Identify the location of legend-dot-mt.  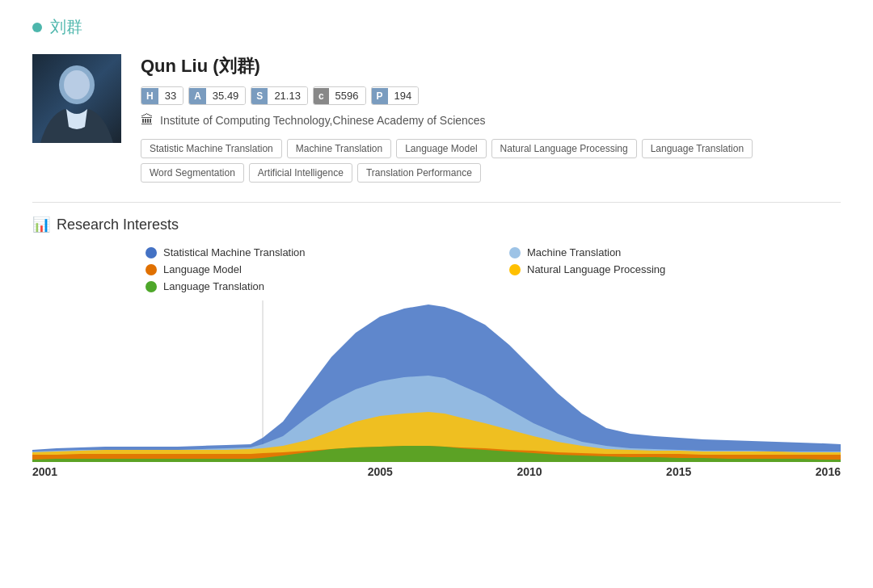
(515, 253).